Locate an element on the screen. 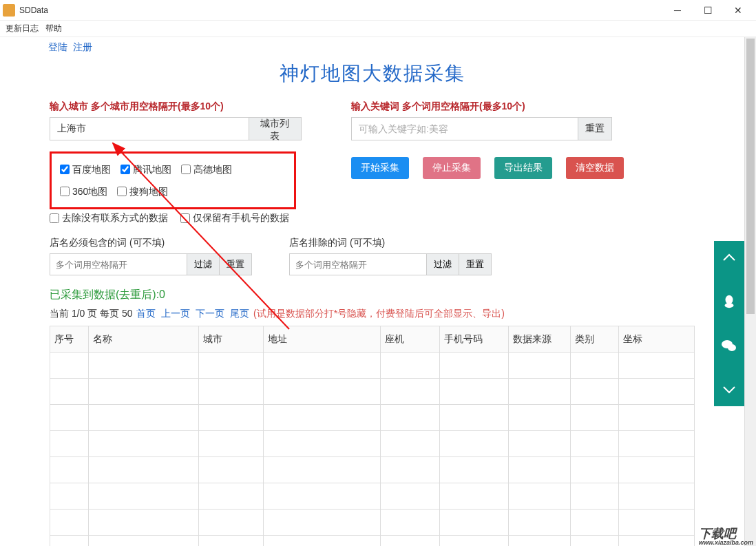 The image size is (756, 546). th-mobile: 手机号码 is located at coordinates (474, 339).